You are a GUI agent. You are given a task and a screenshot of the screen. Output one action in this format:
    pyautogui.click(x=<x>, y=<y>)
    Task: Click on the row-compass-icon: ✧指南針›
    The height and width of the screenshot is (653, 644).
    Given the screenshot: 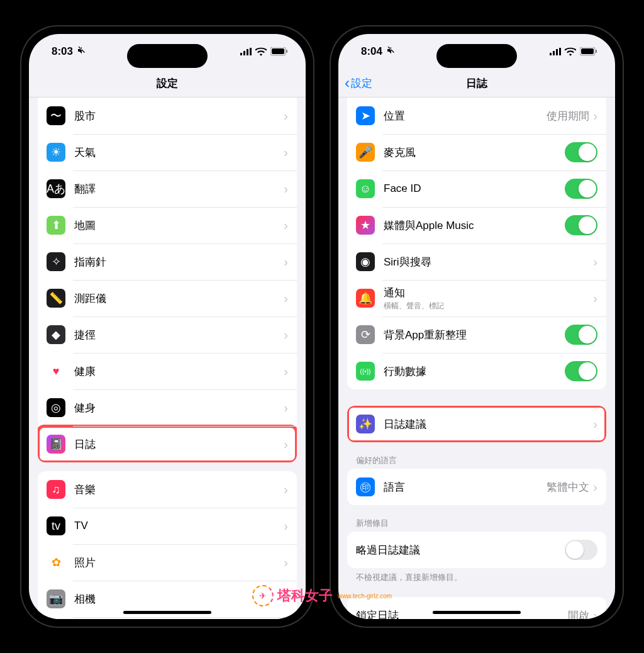 What is the action you would take?
    pyautogui.click(x=167, y=262)
    